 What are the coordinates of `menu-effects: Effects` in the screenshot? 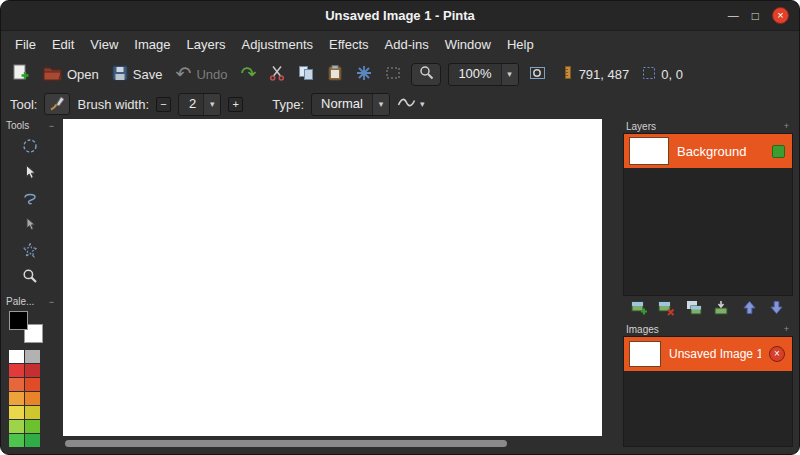 It's located at (349, 44).